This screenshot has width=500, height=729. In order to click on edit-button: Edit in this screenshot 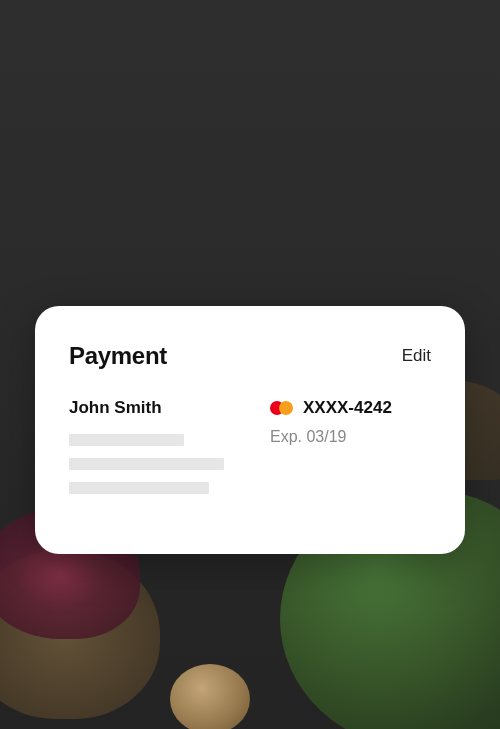, I will do `click(416, 356)`.